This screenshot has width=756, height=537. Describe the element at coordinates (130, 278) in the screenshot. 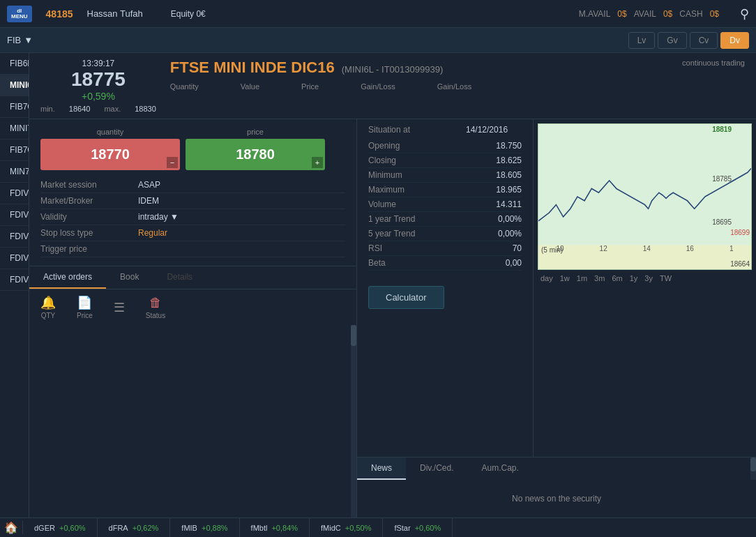

I see `tab-book: Book` at that location.